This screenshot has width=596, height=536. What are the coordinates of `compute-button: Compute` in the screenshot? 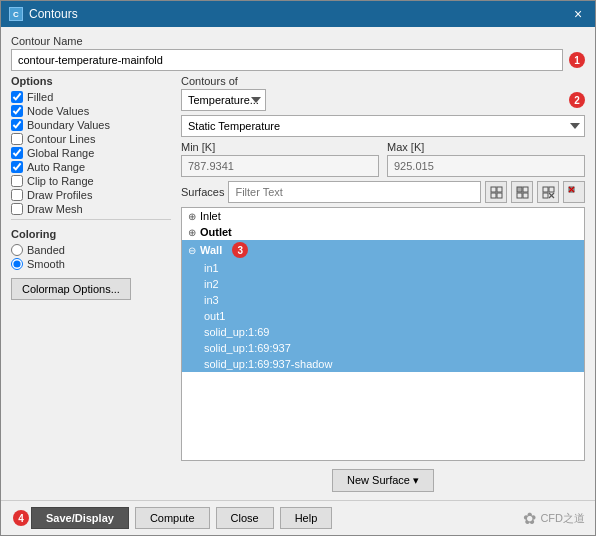 It's located at (172, 518).